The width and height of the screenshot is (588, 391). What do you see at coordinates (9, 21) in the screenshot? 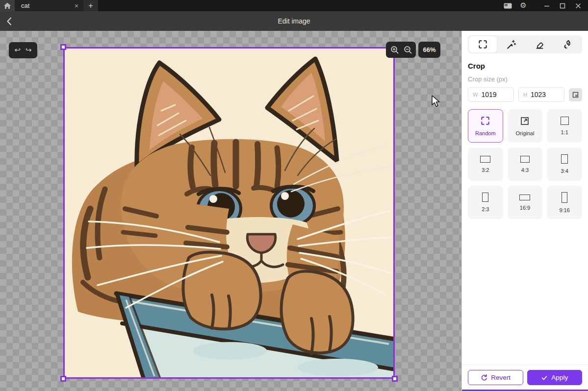
I see `back-button` at bounding box center [9, 21].